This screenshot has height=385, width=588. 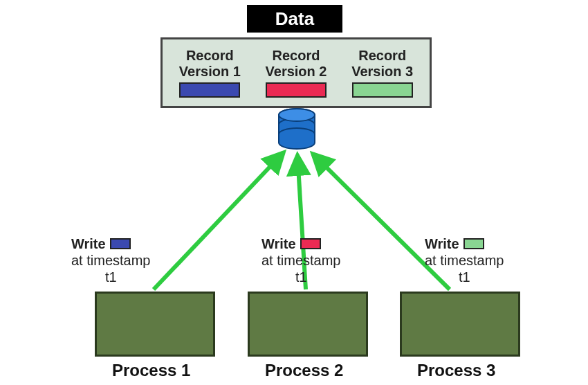 What do you see at coordinates (464, 260) in the screenshot?
I see `write-label-3: Write at timestamp t1` at bounding box center [464, 260].